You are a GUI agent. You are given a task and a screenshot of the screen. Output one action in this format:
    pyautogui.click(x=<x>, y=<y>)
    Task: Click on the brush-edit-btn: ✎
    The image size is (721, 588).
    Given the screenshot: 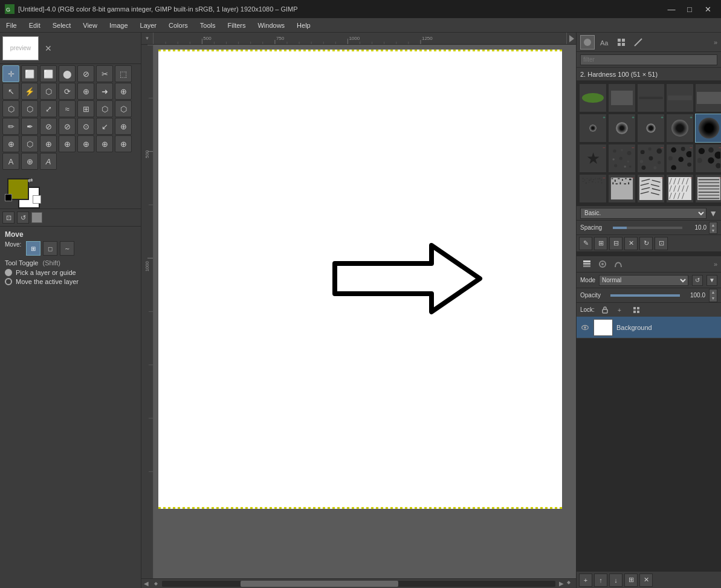 What is the action you would take?
    pyautogui.click(x=586, y=244)
    